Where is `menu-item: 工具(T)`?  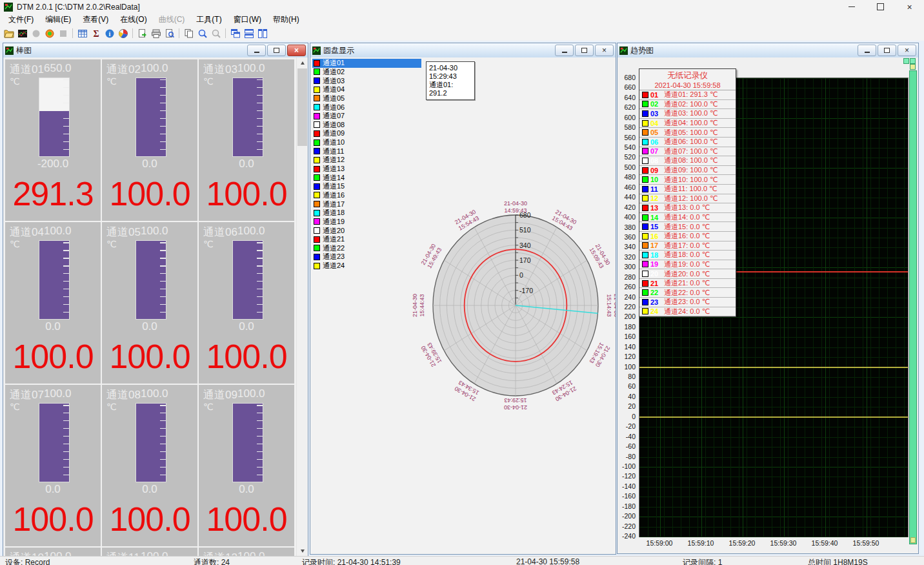
menu-item: 工具(T) is located at coordinates (209, 19).